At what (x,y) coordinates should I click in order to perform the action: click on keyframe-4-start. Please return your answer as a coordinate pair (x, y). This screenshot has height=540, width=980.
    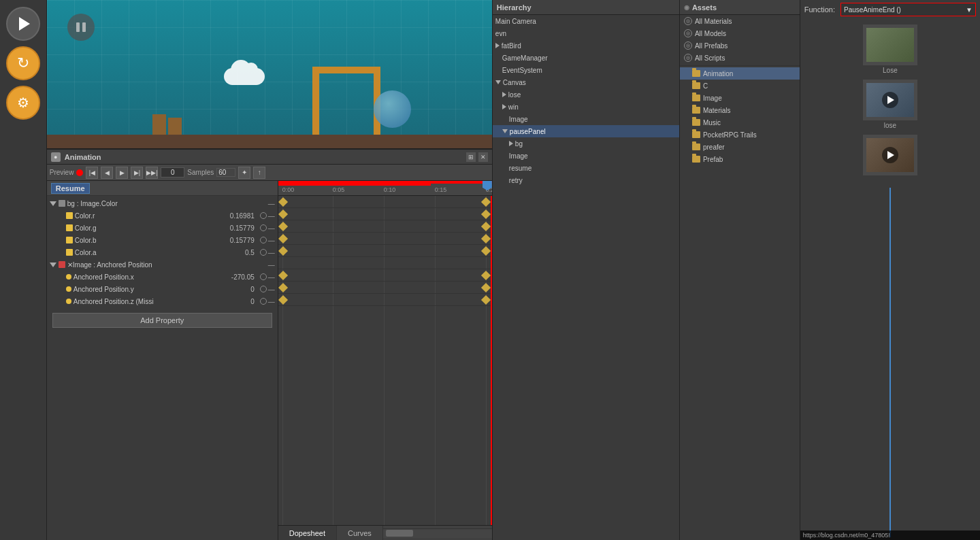
    Looking at the image, I should click on (283, 251).